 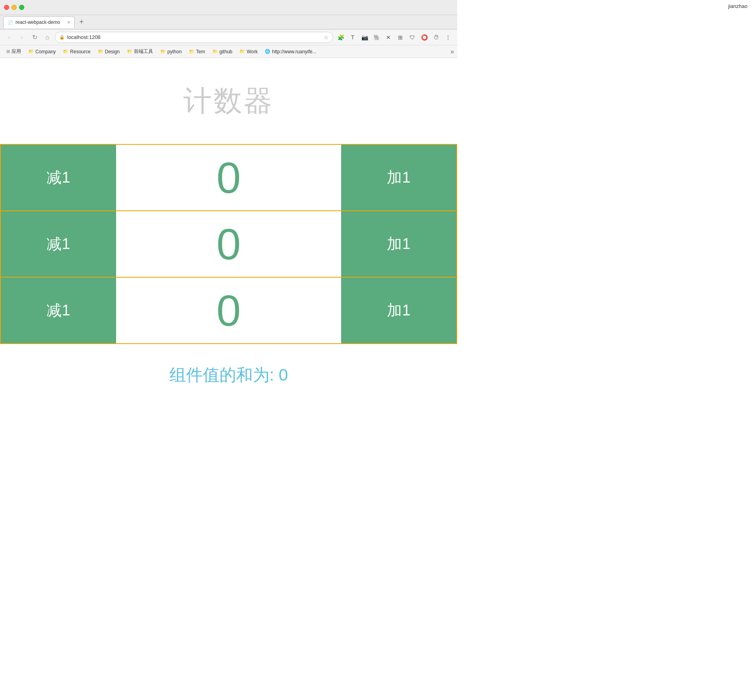 What do you see at coordinates (62, 37) in the screenshot?
I see `lock-icon: 🔒` at bounding box center [62, 37].